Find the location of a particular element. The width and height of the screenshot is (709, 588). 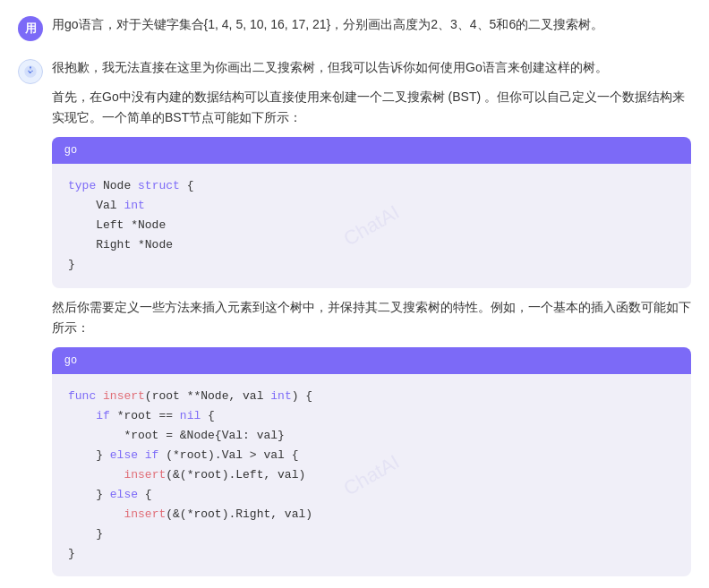

code-header-1: go is located at coordinates (372, 150).